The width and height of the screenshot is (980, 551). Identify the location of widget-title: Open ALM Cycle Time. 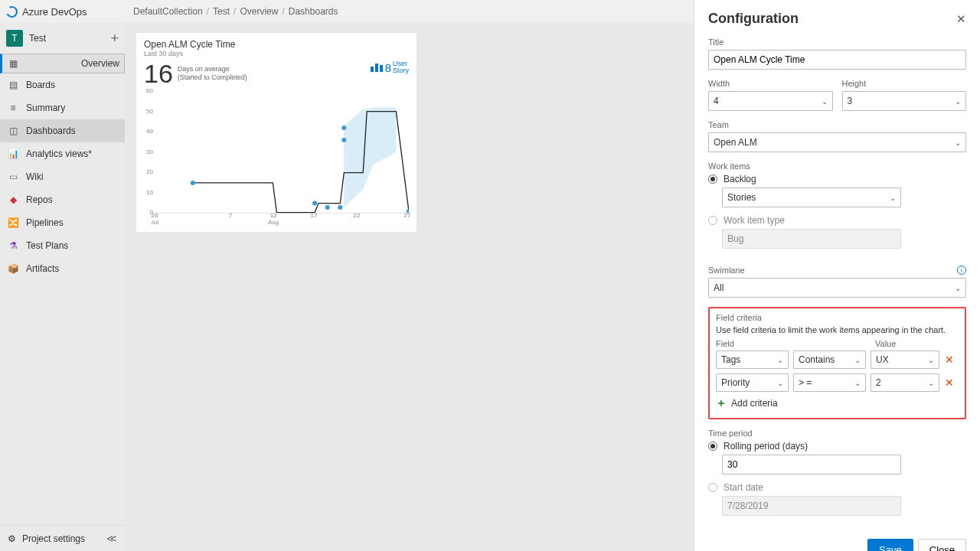
(276, 44).